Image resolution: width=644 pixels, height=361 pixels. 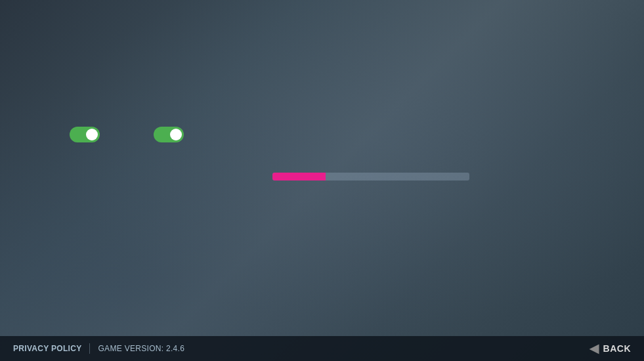 I want to click on divider, so click(x=89, y=349).